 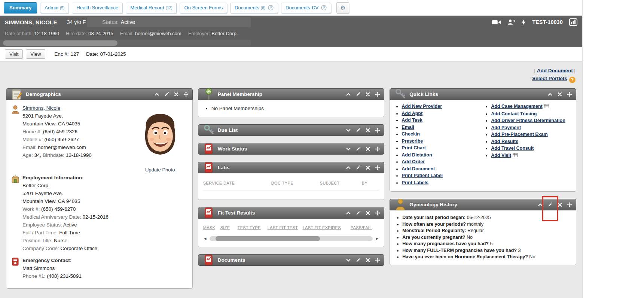 What do you see at coordinates (408, 127) in the screenshot?
I see `quick-link-email: Email` at bounding box center [408, 127].